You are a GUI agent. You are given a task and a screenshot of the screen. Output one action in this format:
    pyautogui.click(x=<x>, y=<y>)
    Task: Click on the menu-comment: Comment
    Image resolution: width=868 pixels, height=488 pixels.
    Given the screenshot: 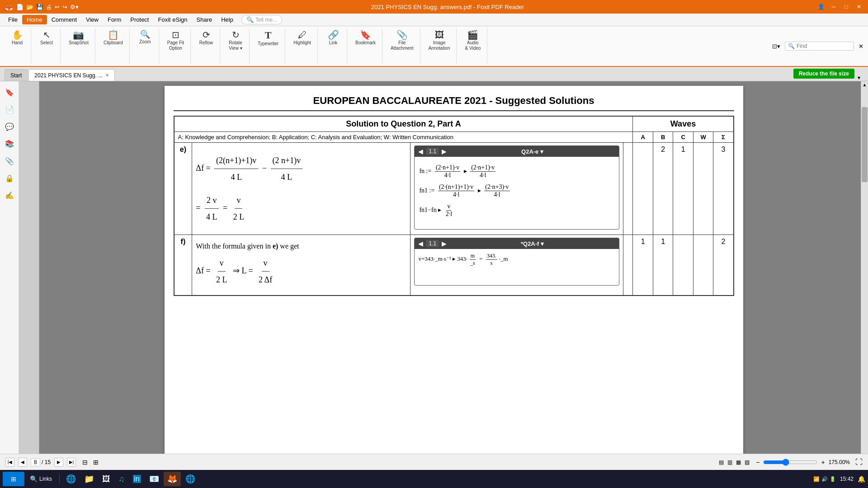 What is the action you would take?
    pyautogui.click(x=64, y=20)
    